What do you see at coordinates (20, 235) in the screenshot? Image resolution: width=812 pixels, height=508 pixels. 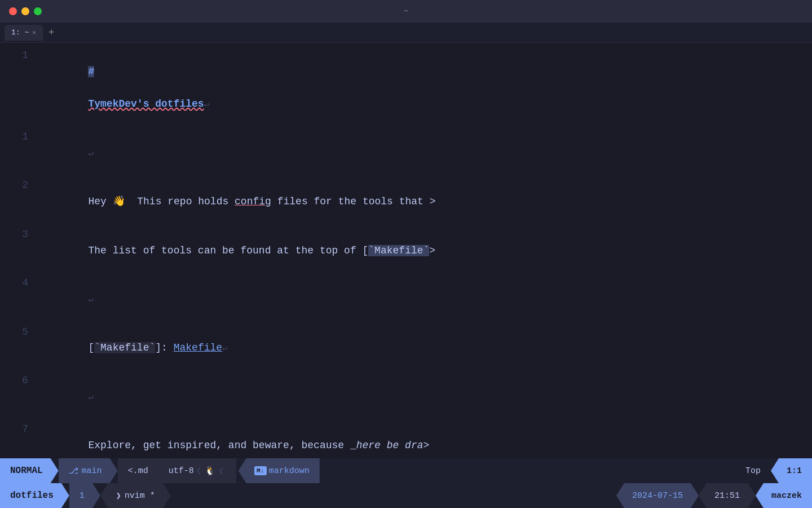 I see `line-number-3: 3` at bounding box center [20, 235].